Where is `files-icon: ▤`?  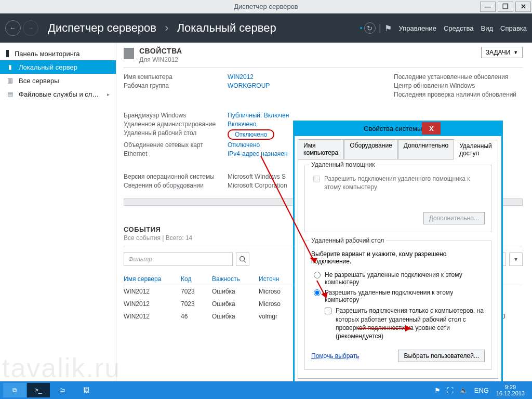
files-icon: ▤ is located at coordinates (10, 94).